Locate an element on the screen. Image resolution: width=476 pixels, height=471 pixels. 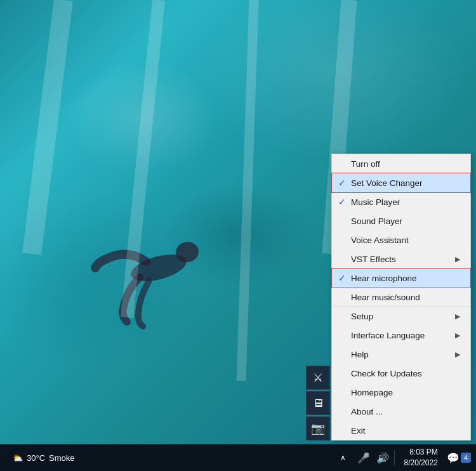
menu-item-voice-assistant: Voice Assistant is located at coordinates (401, 240).